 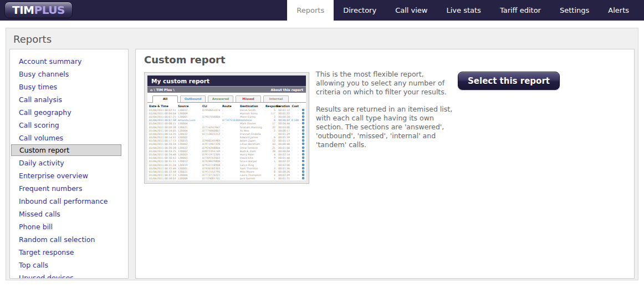 What do you see at coordinates (227, 130) in the screenshot?
I see `table-row: 01/04/2011 00:14:0512000407775660807-Yu …` at bounding box center [227, 130].